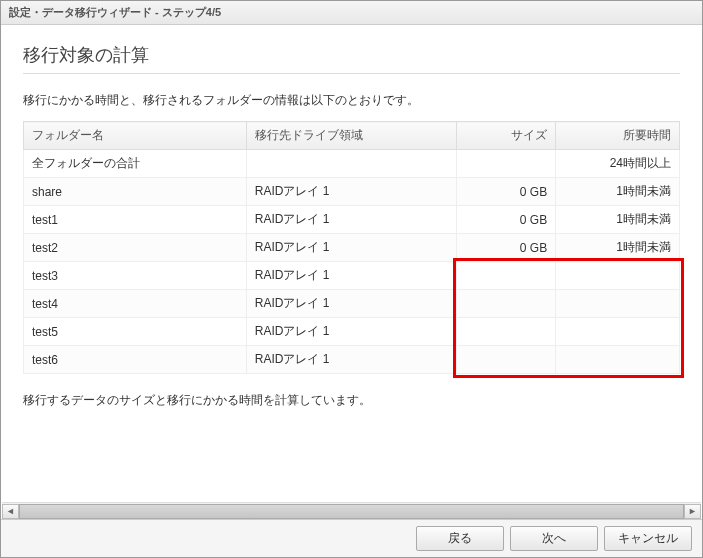 This screenshot has width=703, height=558. What do you see at coordinates (692, 512) in the screenshot?
I see `scroll-right-icon: ►` at bounding box center [692, 512].